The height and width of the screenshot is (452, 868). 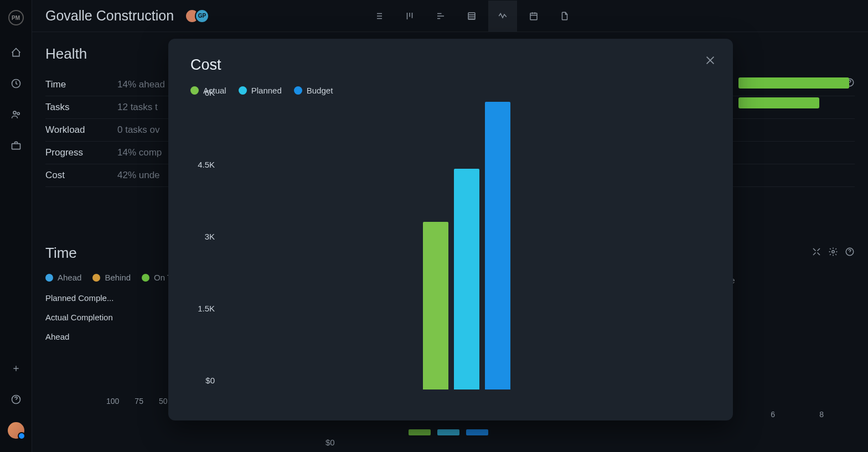 What do you see at coordinates (330, 443) in the screenshot?
I see `bg-cost-zero: $0` at bounding box center [330, 443].